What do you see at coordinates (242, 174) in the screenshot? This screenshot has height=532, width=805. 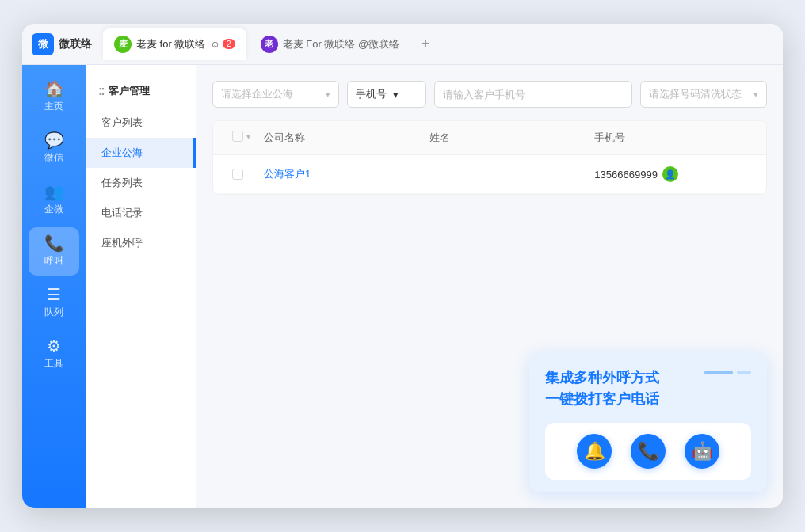 I see `row-checkbox-cell` at bounding box center [242, 174].